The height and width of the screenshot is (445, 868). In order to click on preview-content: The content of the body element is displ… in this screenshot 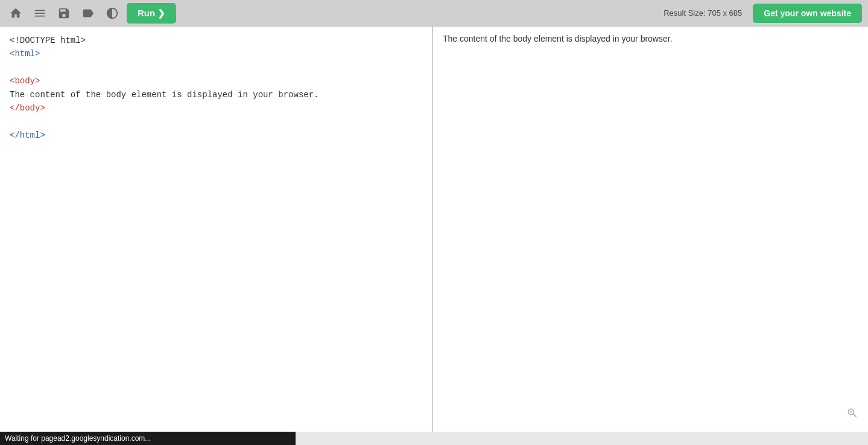, I will do `click(650, 39)`.